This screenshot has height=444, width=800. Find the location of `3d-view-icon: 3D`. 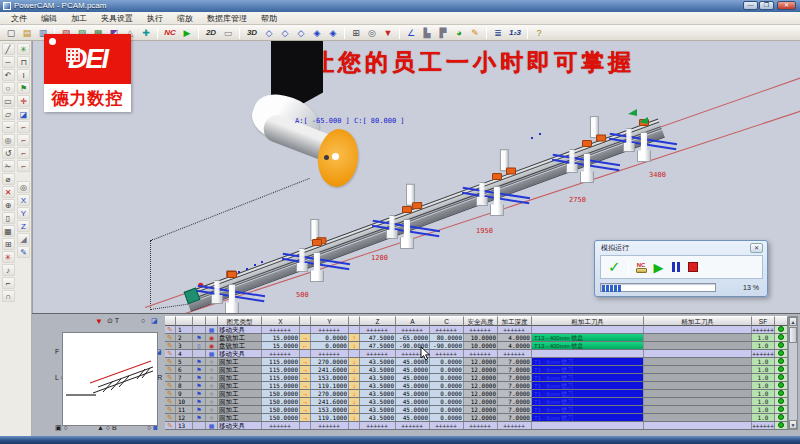

3d-view-icon: 3D is located at coordinates (252, 33).